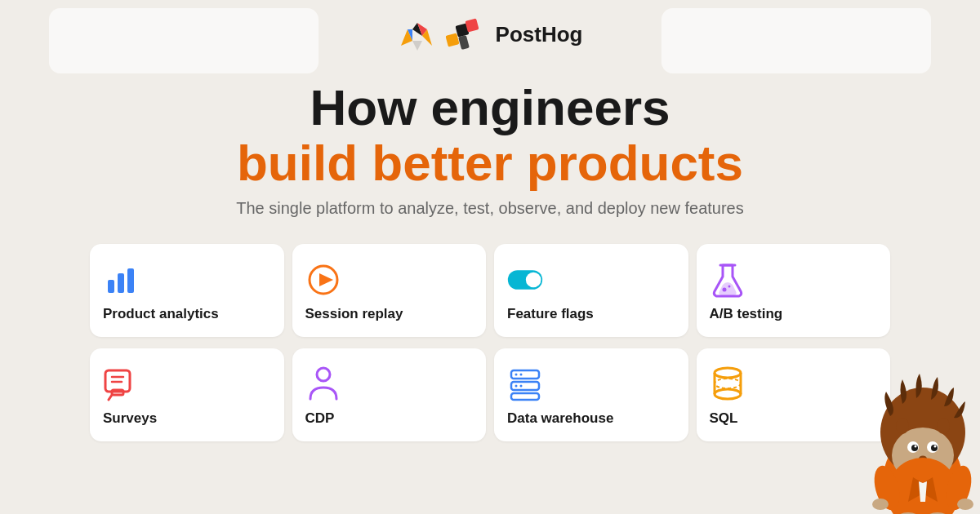 This screenshot has width=980, height=514. Describe the element at coordinates (121, 384) in the screenshot. I see `surveys-icon` at that location.